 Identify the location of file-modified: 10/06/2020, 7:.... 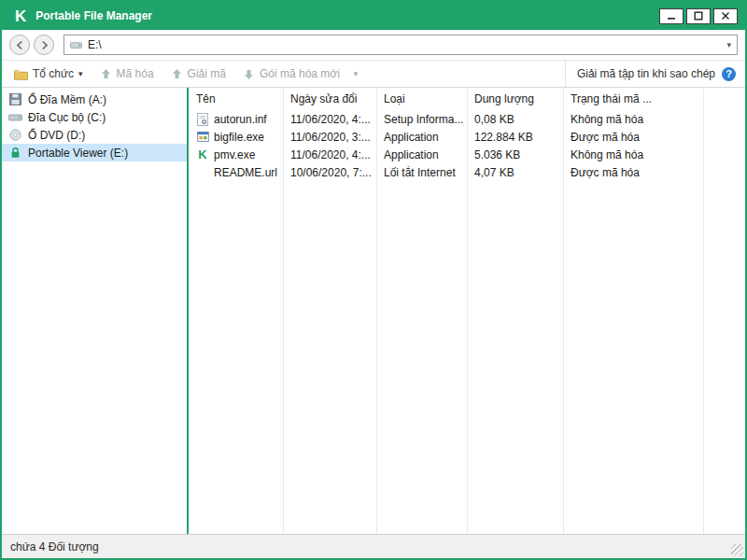
(330, 173).